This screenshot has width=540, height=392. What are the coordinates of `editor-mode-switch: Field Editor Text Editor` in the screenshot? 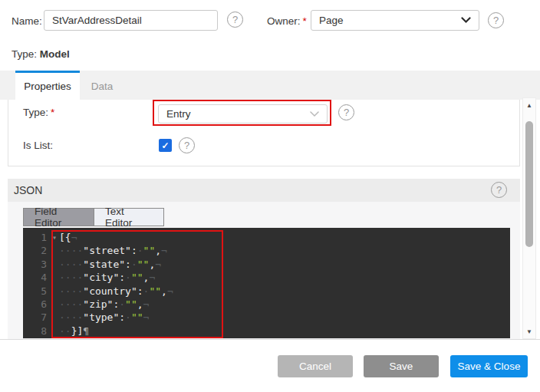 It's located at (94, 217).